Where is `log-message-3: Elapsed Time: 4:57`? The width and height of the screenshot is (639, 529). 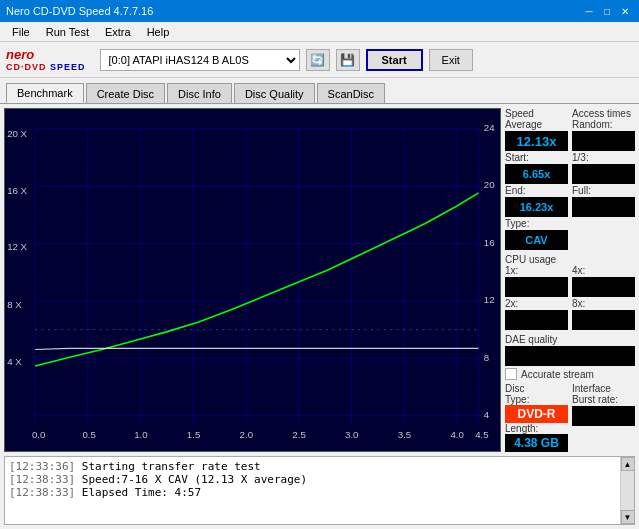
log-message-3: Elapsed Time: 4:57 is located at coordinates (142, 492).